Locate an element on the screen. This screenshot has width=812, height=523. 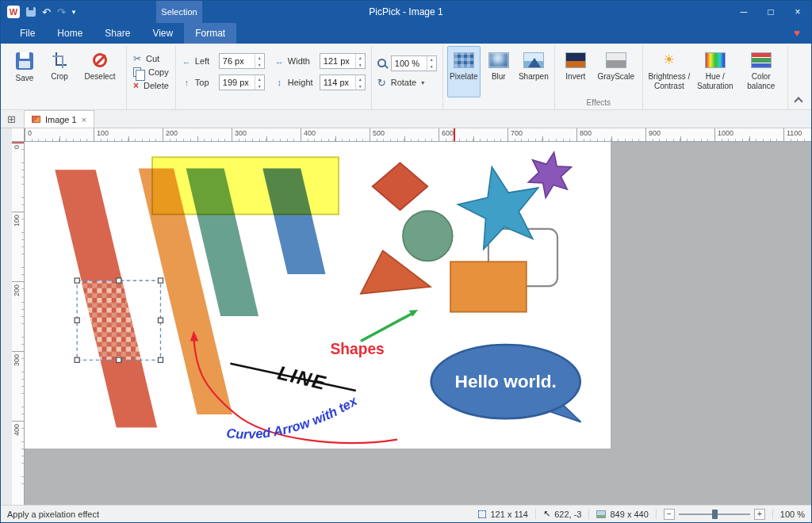
ribbon-group-clipboard: ✂ Cut Copy × Delete is located at coordinates (151, 78).